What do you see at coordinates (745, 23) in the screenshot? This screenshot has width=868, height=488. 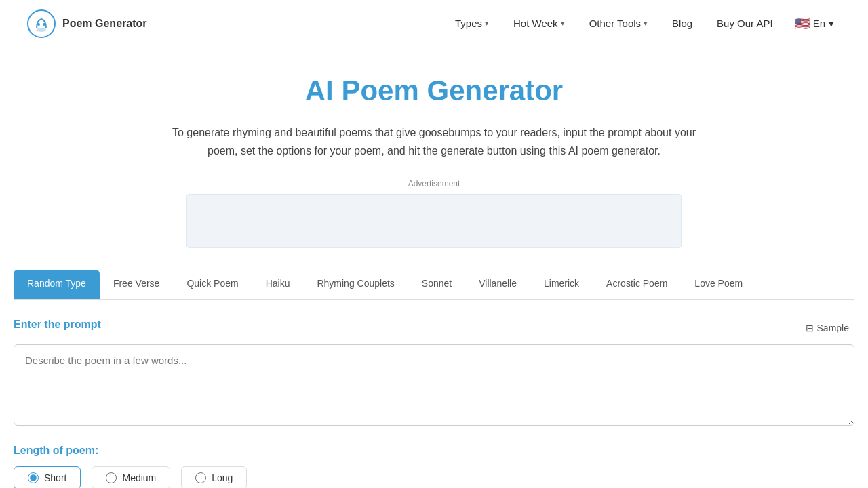 I see `nav-api: Buy Our API` at bounding box center [745, 23].